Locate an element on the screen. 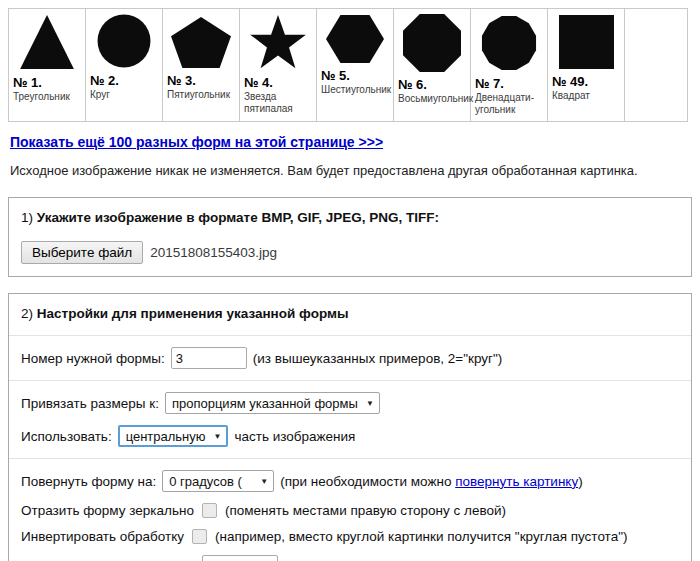 This screenshot has height=561, width=700. square-icon is located at coordinates (586, 42).